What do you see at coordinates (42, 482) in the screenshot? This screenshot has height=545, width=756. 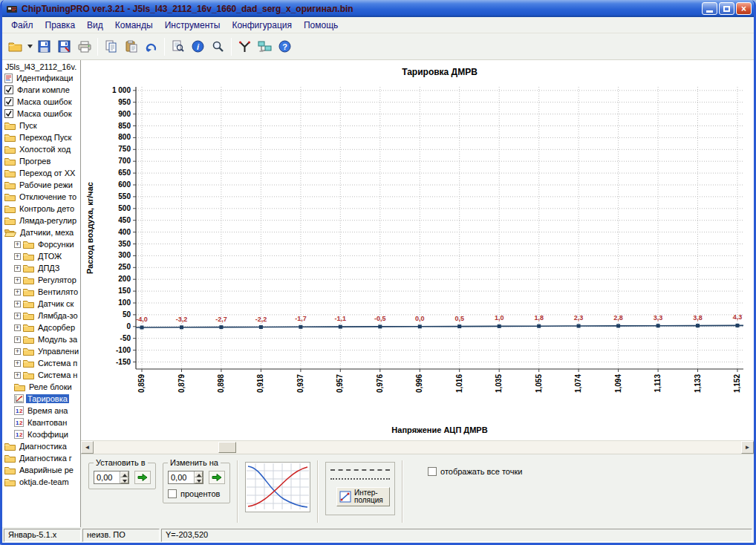 I see `tree-item: oktja.de-team` at bounding box center [42, 482].